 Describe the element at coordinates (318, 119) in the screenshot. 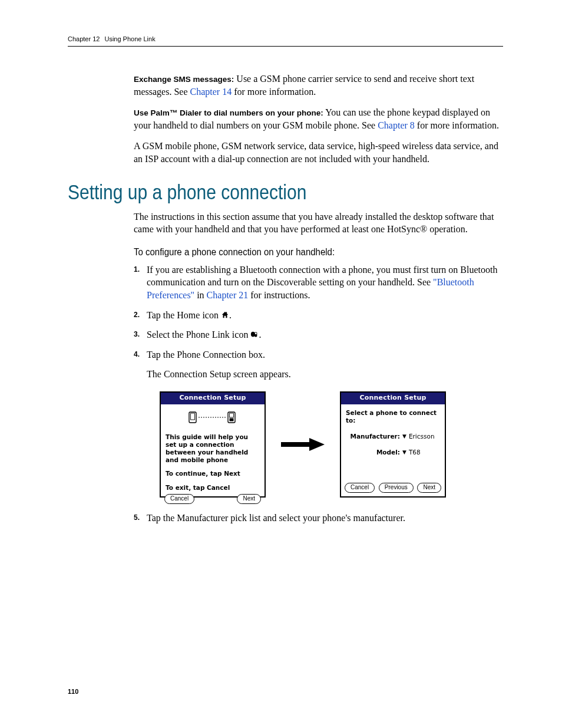

I see `paragraph-palm-dialer: Use Palm™ Dialer to dial numbers on your…` at that location.